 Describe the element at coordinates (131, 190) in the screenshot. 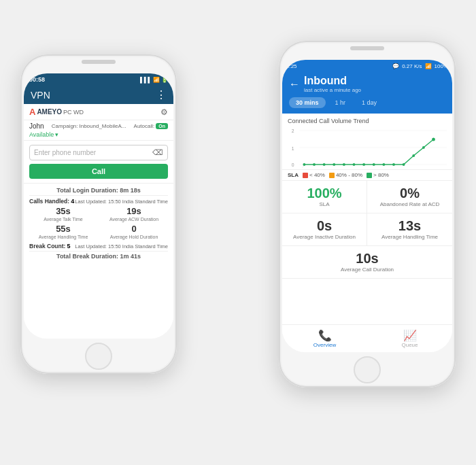

I see `login-duration-value: 8m 18s` at that location.